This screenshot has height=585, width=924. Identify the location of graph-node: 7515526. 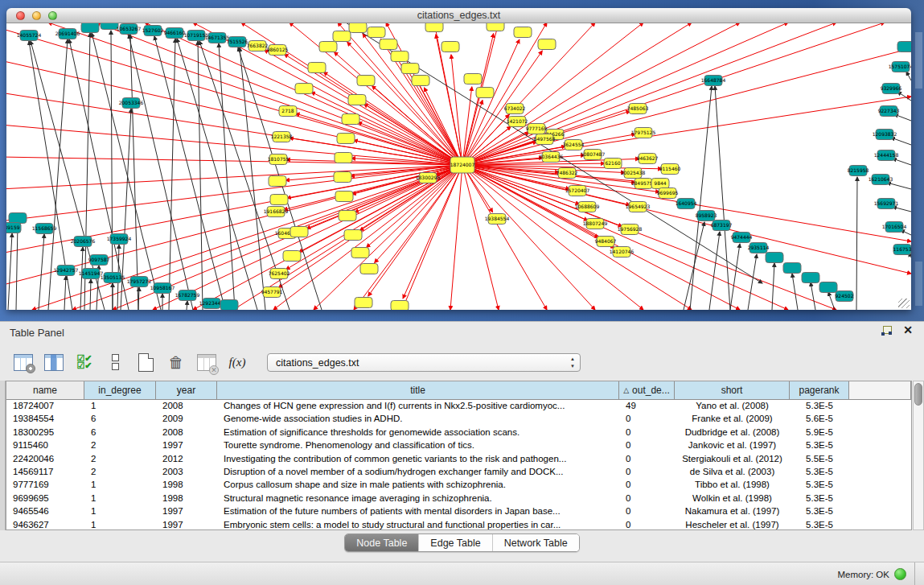
(238, 42).